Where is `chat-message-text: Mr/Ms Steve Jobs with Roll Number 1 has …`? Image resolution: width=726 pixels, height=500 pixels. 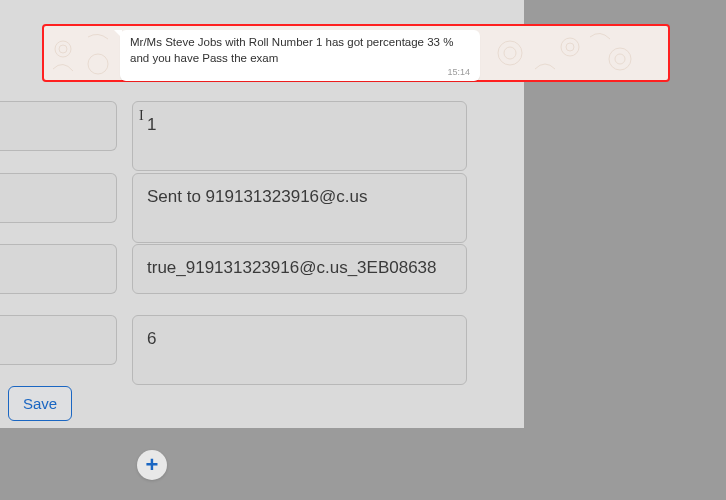 chat-message-text: Mr/Ms Steve Jobs with Roll Number 1 has … is located at coordinates (300, 50).